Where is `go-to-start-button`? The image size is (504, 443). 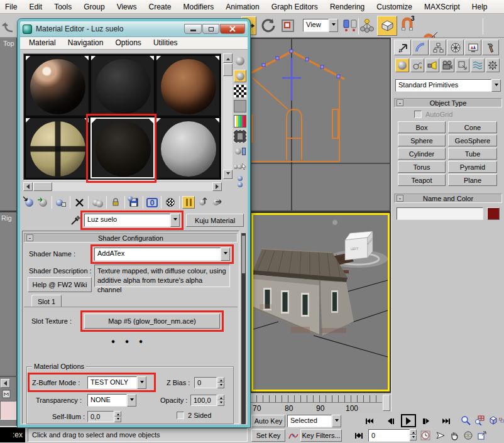
go-to-start-button is located at coordinates (370, 421).